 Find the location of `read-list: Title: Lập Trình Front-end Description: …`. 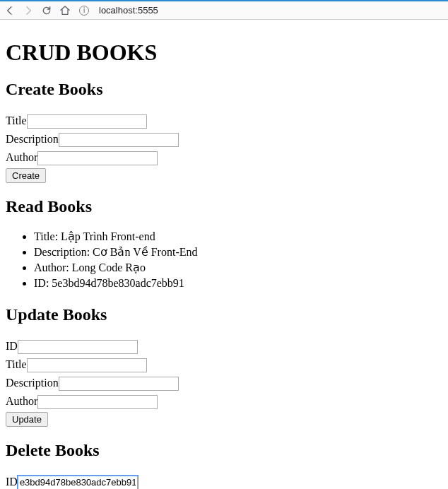

read-list: Title: Lập Trình Front-end Description: … is located at coordinates (224, 260).